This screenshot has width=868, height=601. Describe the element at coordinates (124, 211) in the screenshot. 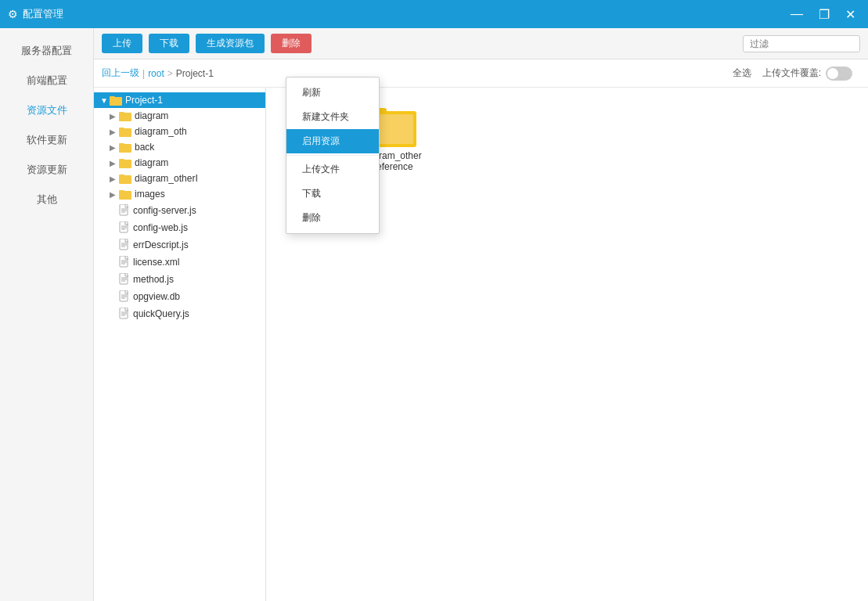

I see `file-icon-config-server` at that location.